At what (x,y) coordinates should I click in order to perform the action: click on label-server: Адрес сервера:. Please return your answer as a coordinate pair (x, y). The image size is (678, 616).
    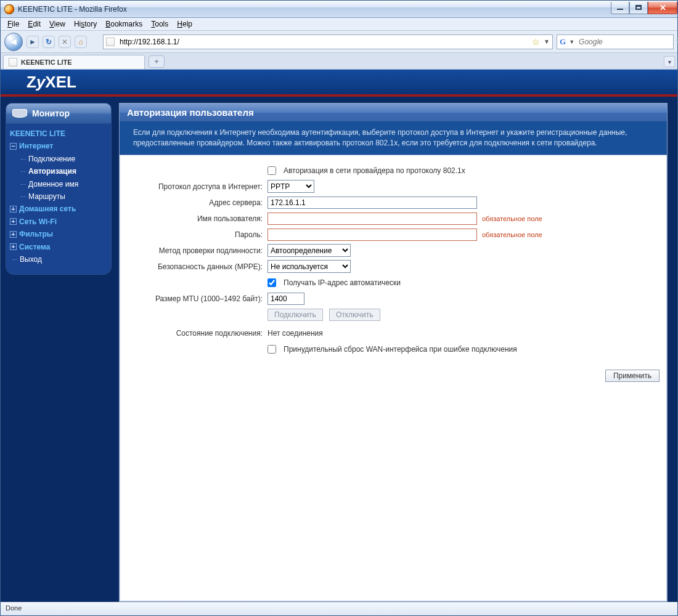
    Looking at the image, I should click on (197, 203).